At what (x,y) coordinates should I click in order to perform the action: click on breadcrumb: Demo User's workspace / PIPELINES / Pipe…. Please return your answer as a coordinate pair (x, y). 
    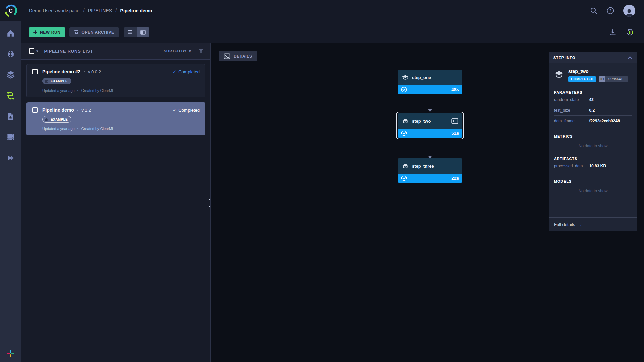
    Looking at the image, I should click on (91, 11).